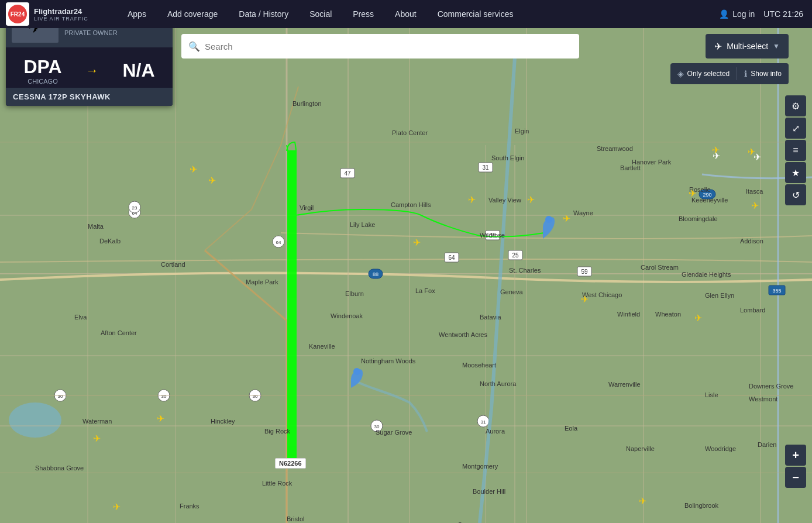 This screenshot has width=812, height=523. I want to click on favorites-button: ★, so click(796, 173).